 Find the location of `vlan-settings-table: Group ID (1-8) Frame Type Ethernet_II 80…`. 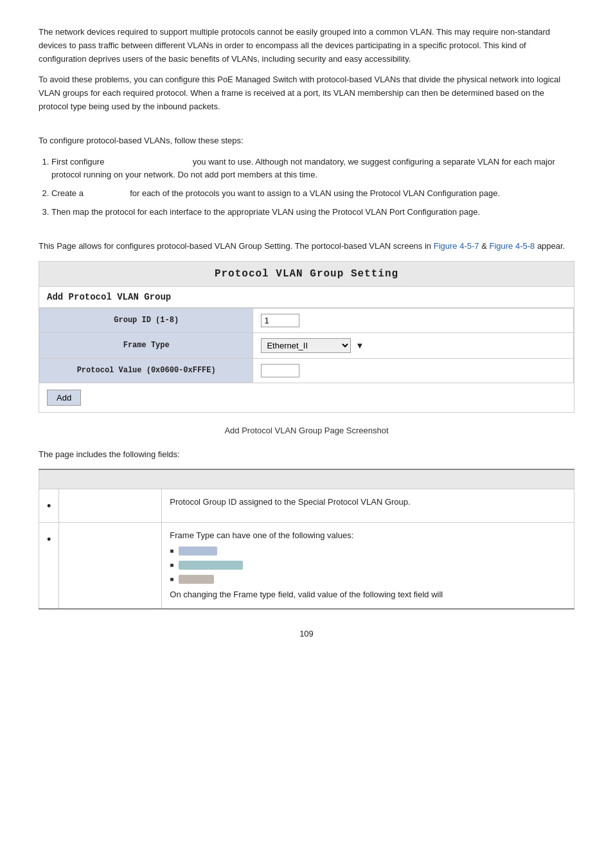

vlan-settings-table: Group ID (1-8) Frame Type Ethernet_II 80… is located at coordinates (306, 346).